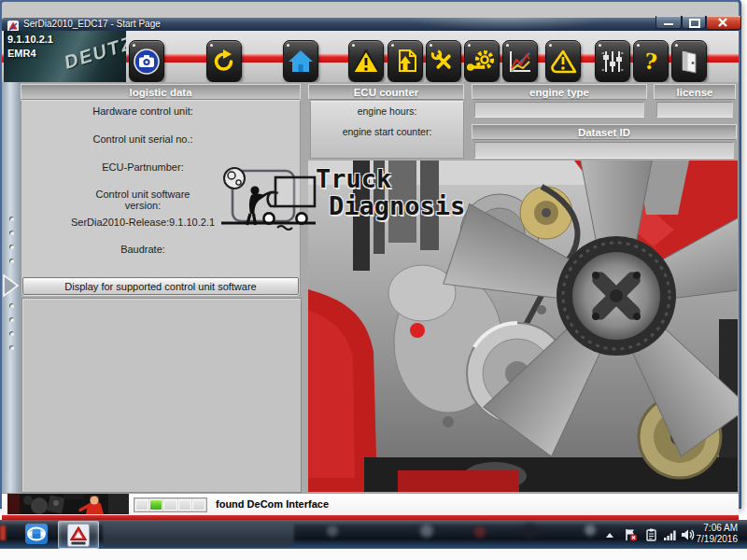  What do you see at coordinates (482, 62) in the screenshot?
I see `service-settings-icon` at bounding box center [482, 62].